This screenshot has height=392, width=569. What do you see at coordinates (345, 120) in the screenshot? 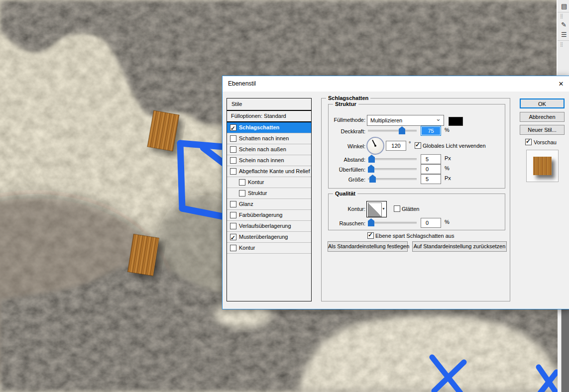
I see `blend-mode-label: Füllmethode:` at bounding box center [345, 120].